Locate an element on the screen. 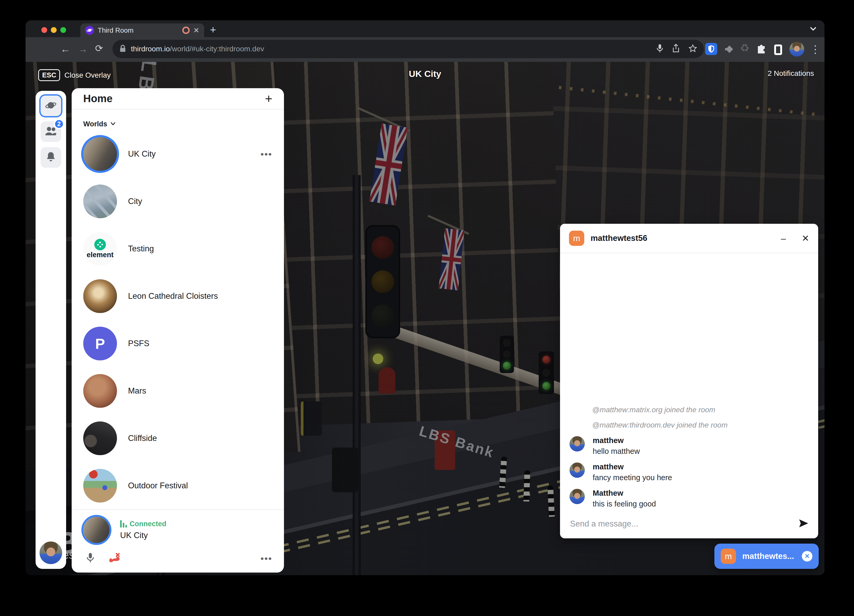 The height and width of the screenshot is (616, 854). pill-room-avatar: m is located at coordinates (728, 556).